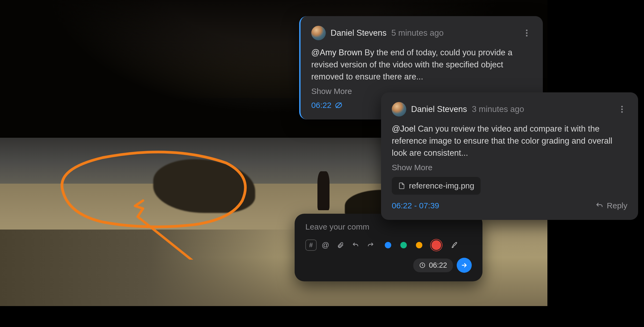  What do you see at coordinates (502, 141) in the screenshot?
I see `comment-text: Can you review the video and compare it …` at bounding box center [502, 141].